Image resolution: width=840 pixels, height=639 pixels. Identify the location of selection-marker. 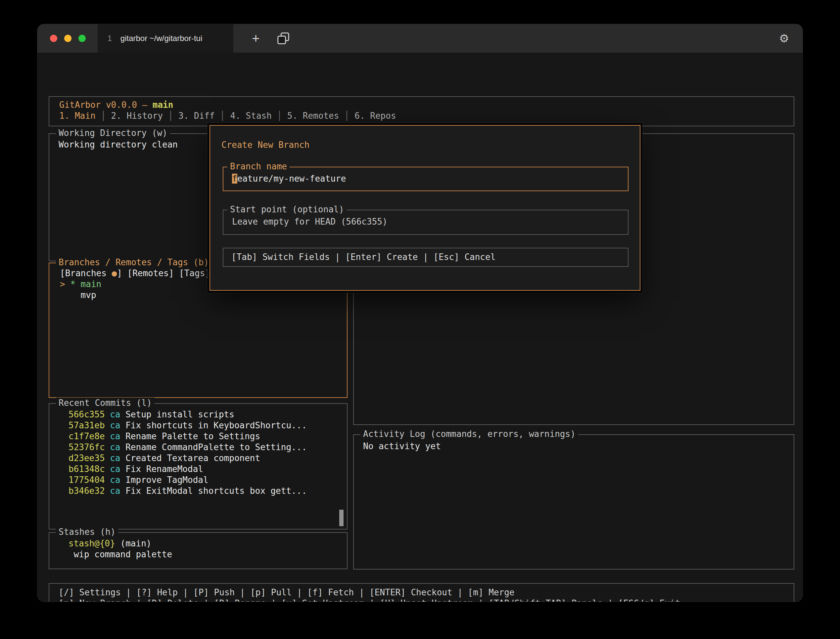
(65, 295).